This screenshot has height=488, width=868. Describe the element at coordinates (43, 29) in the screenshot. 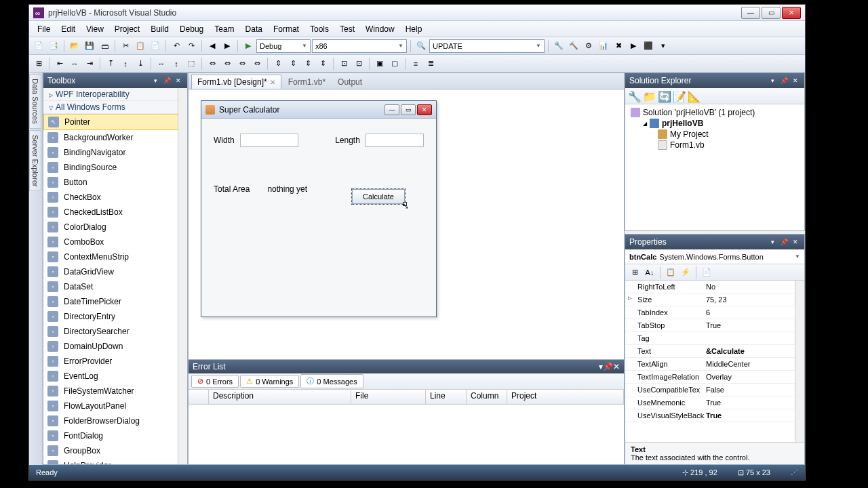

I see `menu-file: File` at that location.